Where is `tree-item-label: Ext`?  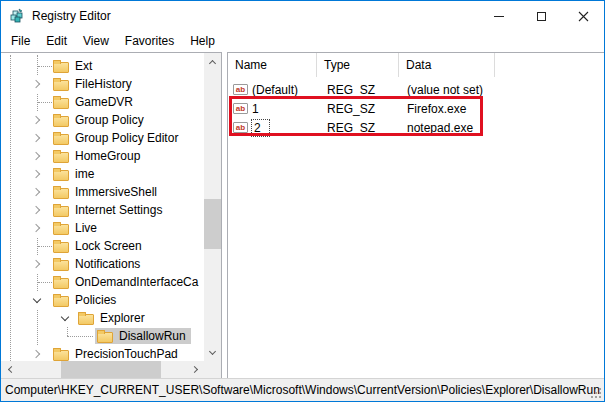
tree-item-label: Ext is located at coordinates (84, 66).